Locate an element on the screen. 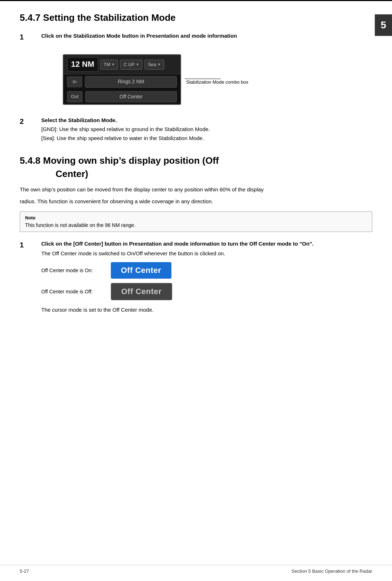 Image resolution: width=392 pixels, height=581 pixels. step-547-2: 2 Select the Stabilization Mode. [GND]: … is located at coordinates (196, 130).